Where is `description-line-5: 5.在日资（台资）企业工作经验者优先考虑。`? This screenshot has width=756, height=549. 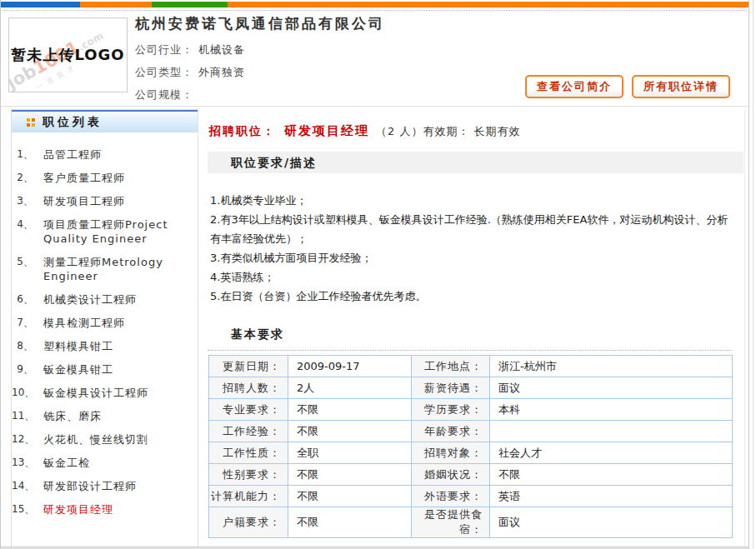
description-line-5: 5.在日资（台资）企业工作经验者优先考虑。 is located at coordinates (472, 297).